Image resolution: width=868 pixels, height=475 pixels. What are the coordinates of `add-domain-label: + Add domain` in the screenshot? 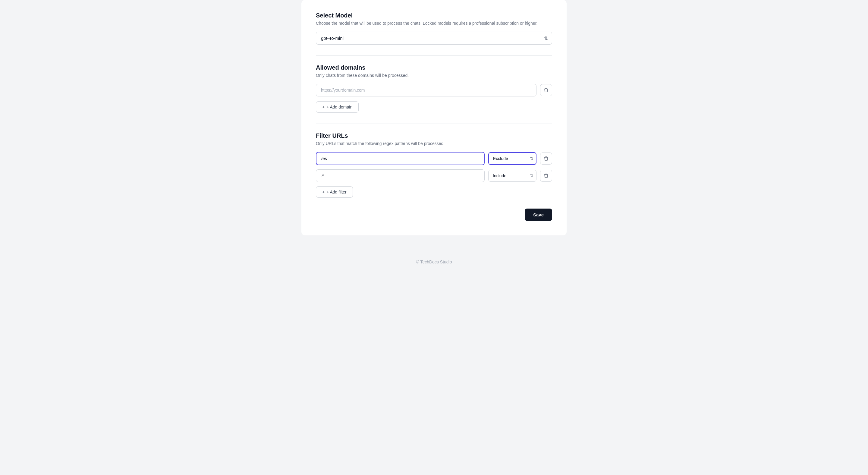 It's located at (340, 107).